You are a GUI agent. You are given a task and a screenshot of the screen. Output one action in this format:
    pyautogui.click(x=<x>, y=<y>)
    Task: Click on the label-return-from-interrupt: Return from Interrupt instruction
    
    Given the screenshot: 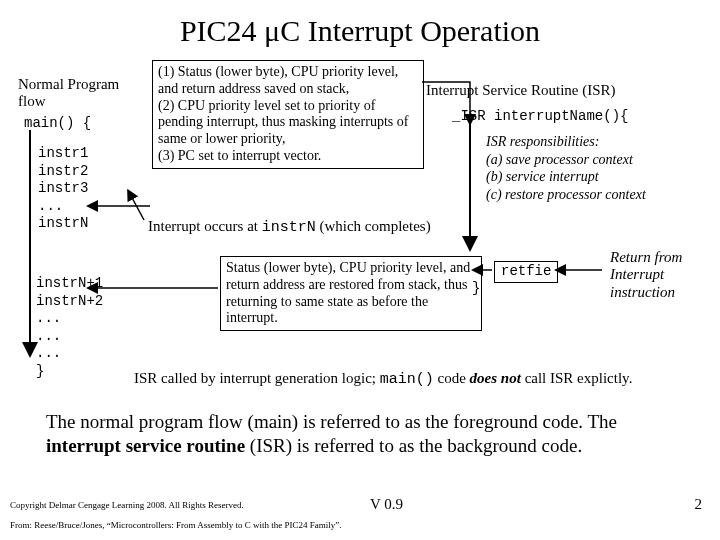 What is the action you would take?
    pyautogui.click(x=665, y=275)
    